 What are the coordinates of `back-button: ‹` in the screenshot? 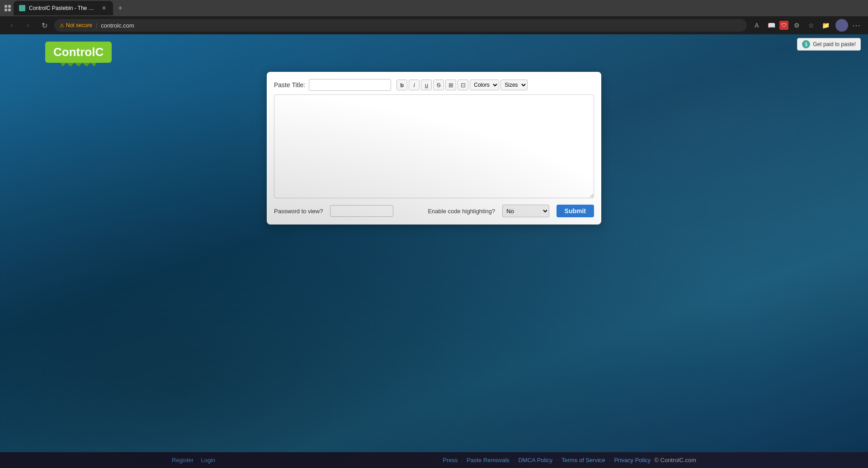 It's located at (12, 25).